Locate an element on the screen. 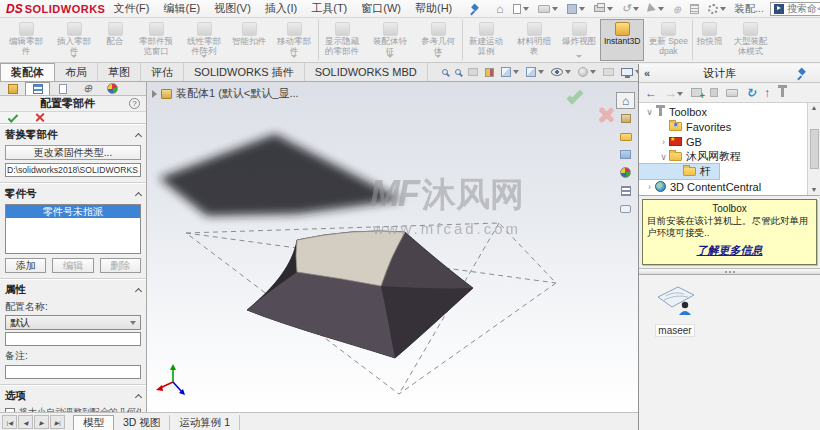  view-orientation-icon is located at coordinates (510, 72).